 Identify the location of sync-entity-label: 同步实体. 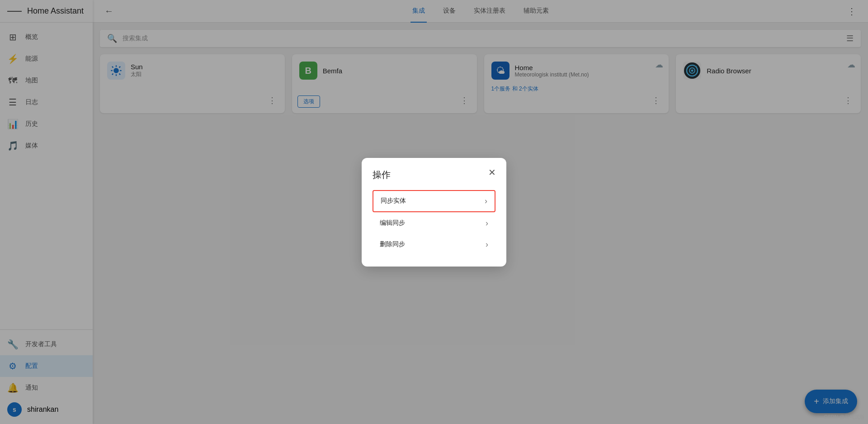
(393, 201).